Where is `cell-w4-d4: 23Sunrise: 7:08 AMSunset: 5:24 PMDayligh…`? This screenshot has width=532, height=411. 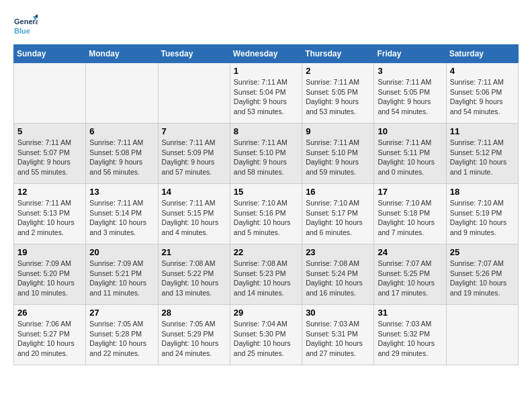
cell-w4-d4: 23Sunrise: 7:08 AMSunset: 5:24 PMDayligh… is located at coordinates (339, 275).